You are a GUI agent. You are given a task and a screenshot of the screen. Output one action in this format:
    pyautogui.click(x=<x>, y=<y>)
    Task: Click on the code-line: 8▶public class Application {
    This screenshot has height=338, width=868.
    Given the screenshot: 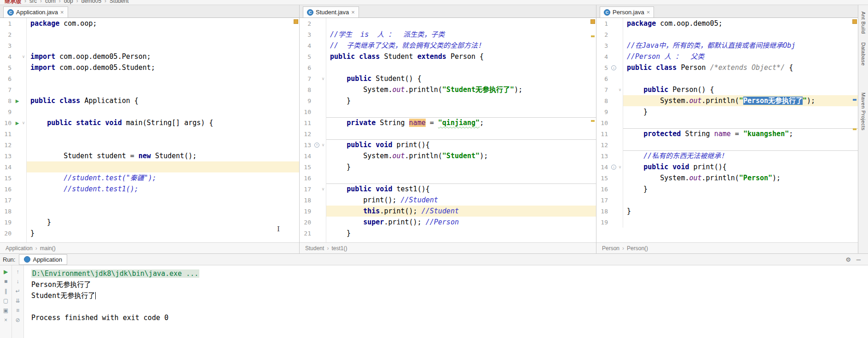 What is the action you would take?
    pyautogui.click(x=150, y=101)
    